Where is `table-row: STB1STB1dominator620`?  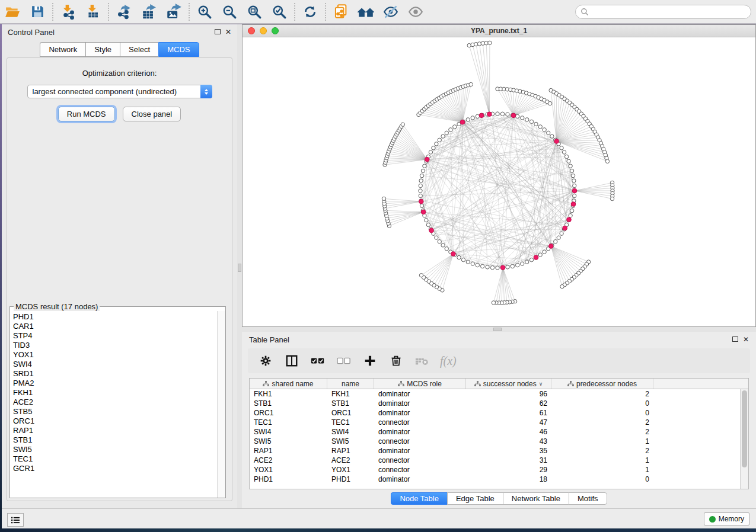
table-row: STB1STB1dominator620 is located at coordinates (495, 403).